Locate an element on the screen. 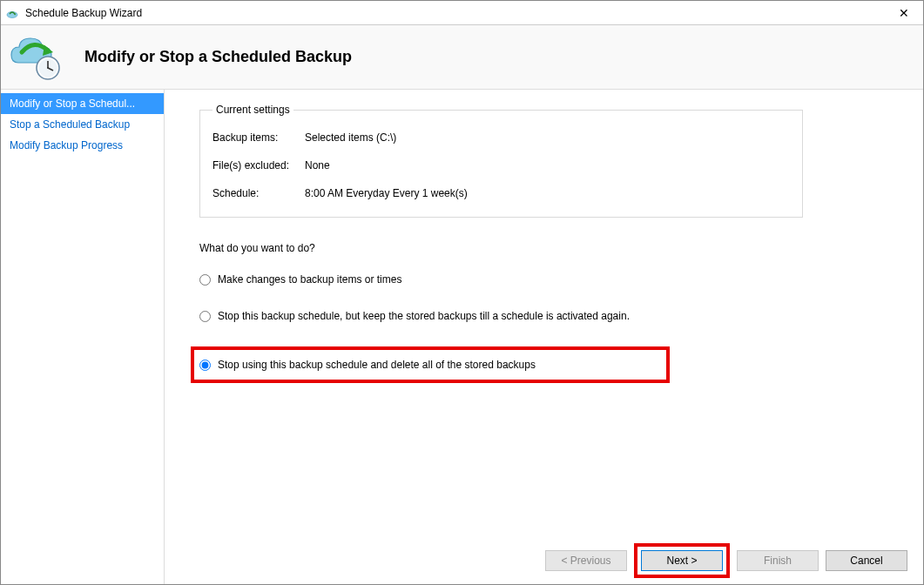 The height and width of the screenshot is (585, 924). highlight-option-stop-delete: Stop using this backup schedule and dele… is located at coordinates (430, 365).